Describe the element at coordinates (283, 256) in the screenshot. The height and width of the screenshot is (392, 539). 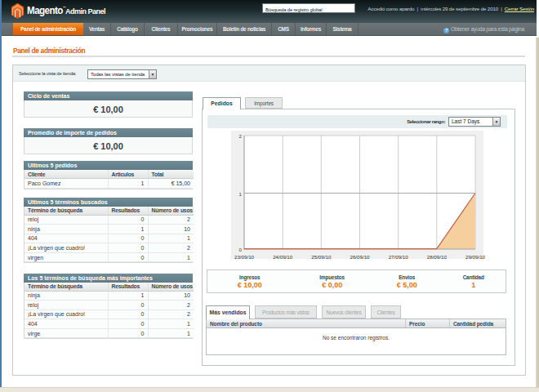
I see `svg-text: 24/09/10` at that location.